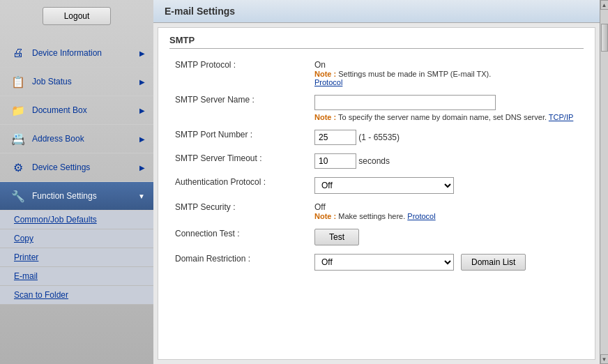 The image size is (608, 364). What do you see at coordinates (239, 108) in the screenshot?
I see `smtp-server-name-label: SMTP Server Name :` at bounding box center [239, 108].